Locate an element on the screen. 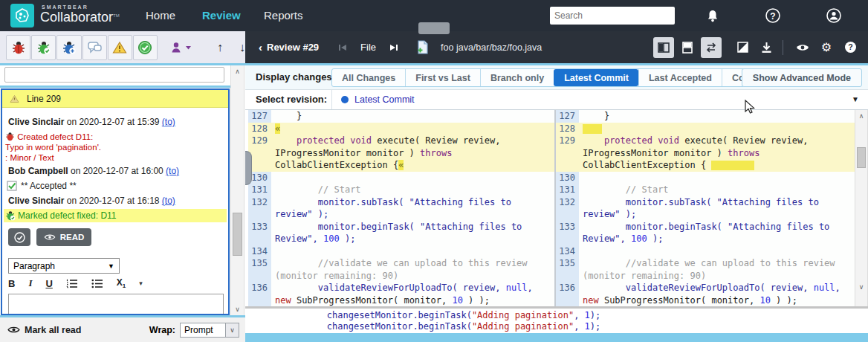  revision-caret-icon: ▼ is located at coordinates (855, 100).